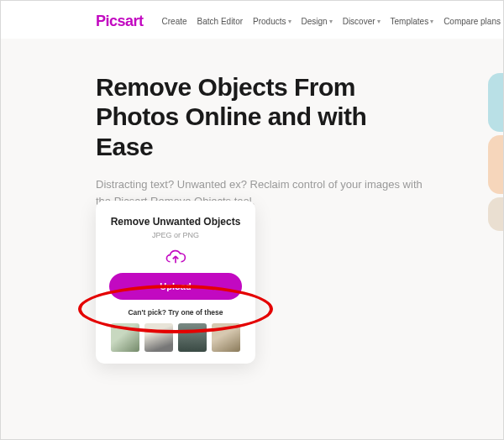 This screenshot has height=440, width=504. Describe the element at coordinates (176, 257) in the screenshot. I see `cloud-upload-icon` at that location.